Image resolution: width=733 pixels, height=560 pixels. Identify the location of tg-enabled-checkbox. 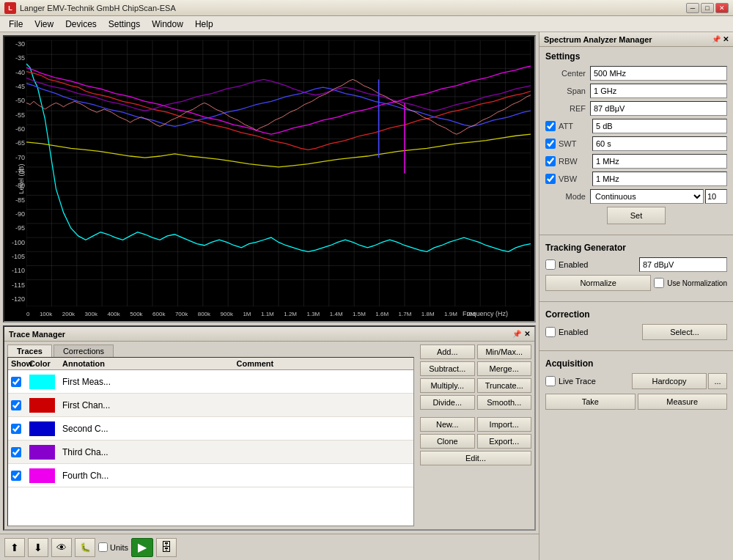
(550, 265).